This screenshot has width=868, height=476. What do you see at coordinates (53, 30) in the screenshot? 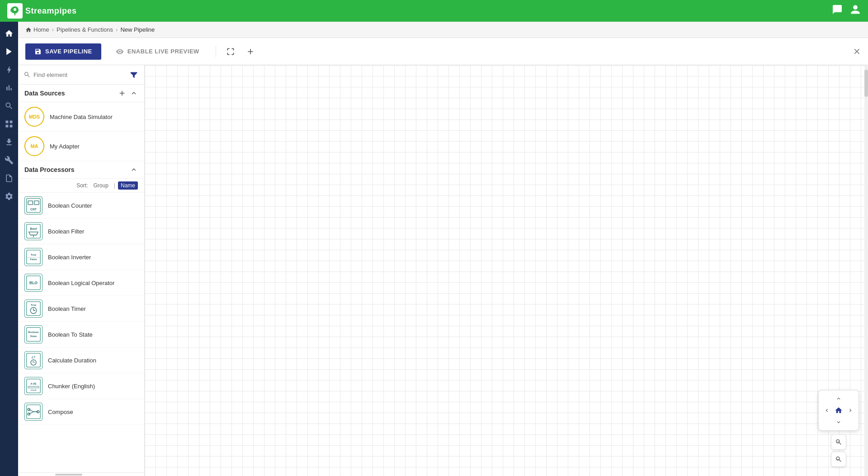
I see `breadcrumb-sep1: ›` at bounding box center [53, 30].